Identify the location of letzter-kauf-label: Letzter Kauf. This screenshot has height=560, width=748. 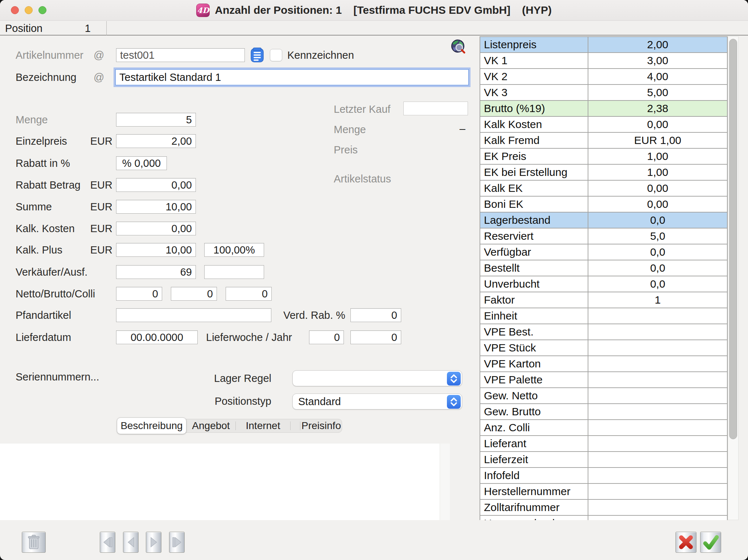
(362, 109).